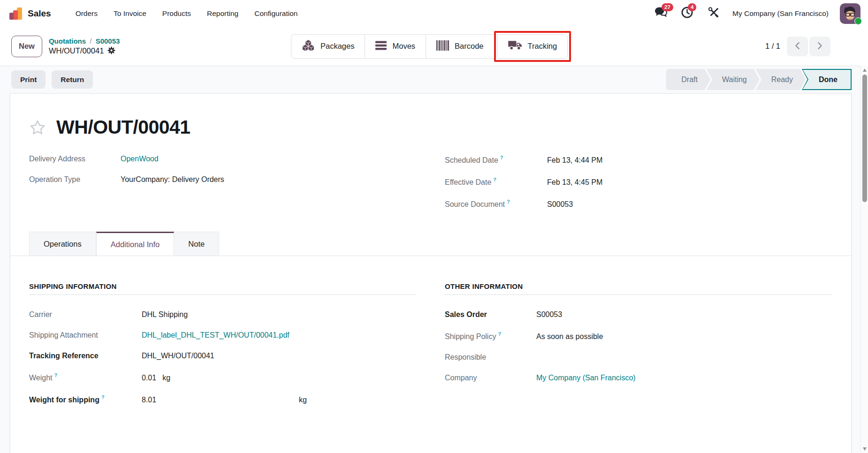 The width and height of the screenshot is (868, 453). What do you see at coordinates (714, 14) in the screenshot?
I see `tools-icon` at bounding box center [714, 14].